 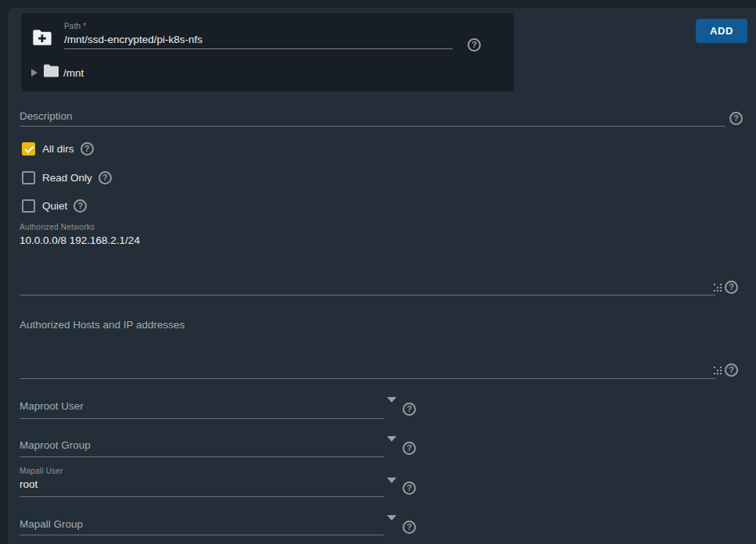 I want to click on checkbox-row-all-dirs: All dirs ?, so click(x=58, y=149).